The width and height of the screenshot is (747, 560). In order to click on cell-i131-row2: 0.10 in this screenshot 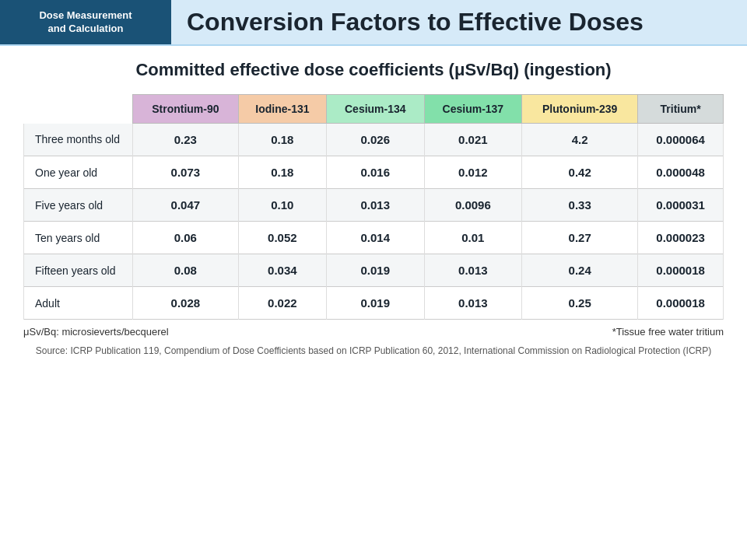, I will do `click(282, 205)`.